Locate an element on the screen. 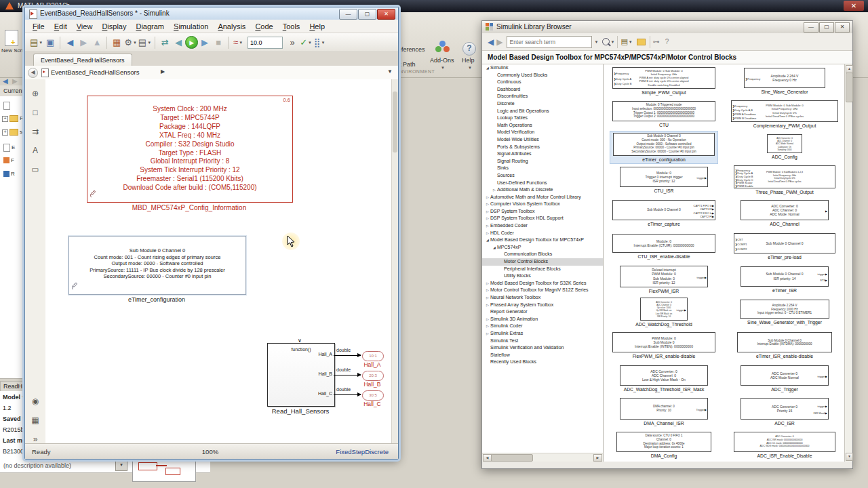 This screenshot has height=488, width=868. file-row is located at coordinates (7, 106).